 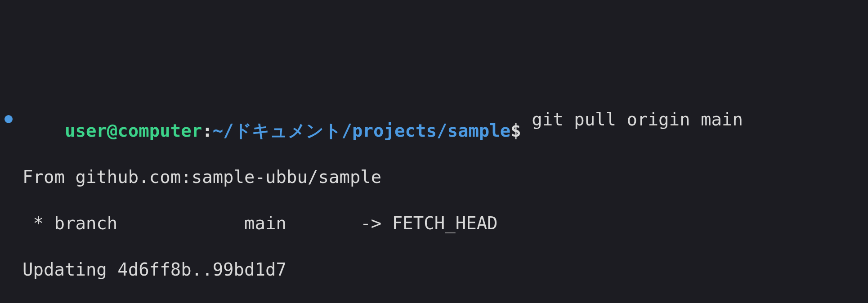 I want to click on output-text: Updating 4d6ff8b..99bd1d7, so click(x=155, y=270).